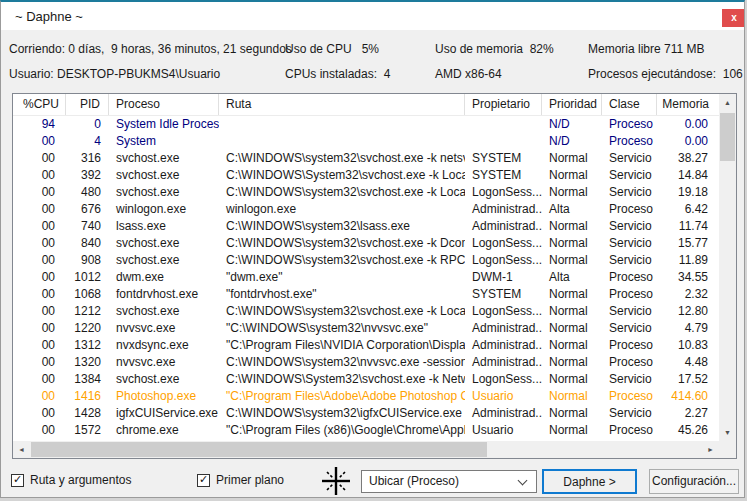  I want to click on cell-proceso: fontdrvhost.exe, so click(164, 294).